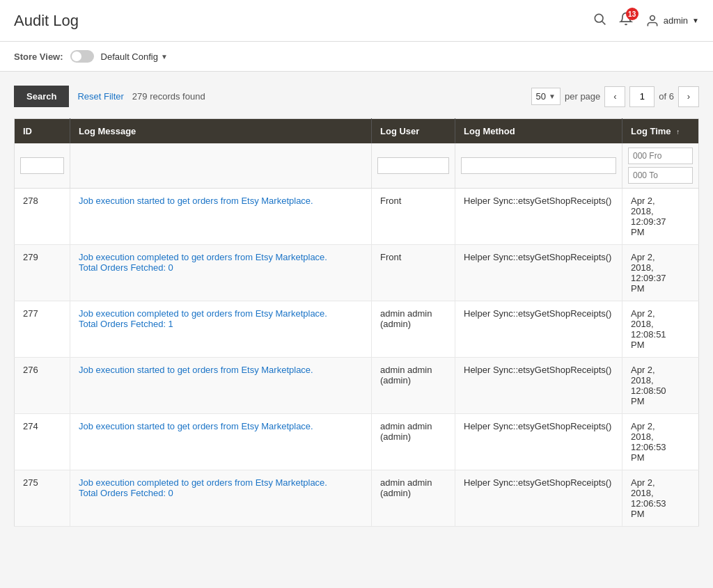  What do you see at coordinates (42, 498) in the screenshot?
I see `cell-id: 275` at bounding box center [42, 498].